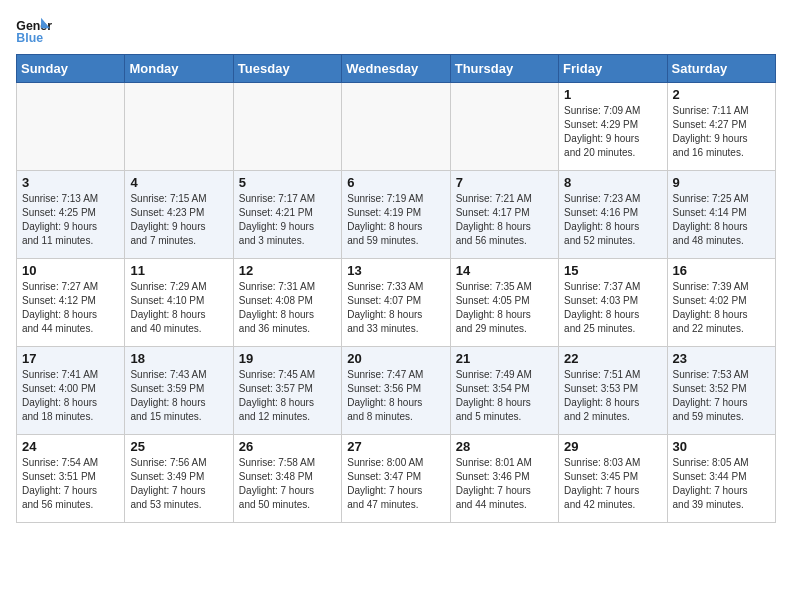 The image size is (792, 612). Describe the element at coordinates (504, 220) in the screenshot. I see `day-info: Sunrise: 7:21 AM Sunset: 4:17 PM Dayligh…` at that location.